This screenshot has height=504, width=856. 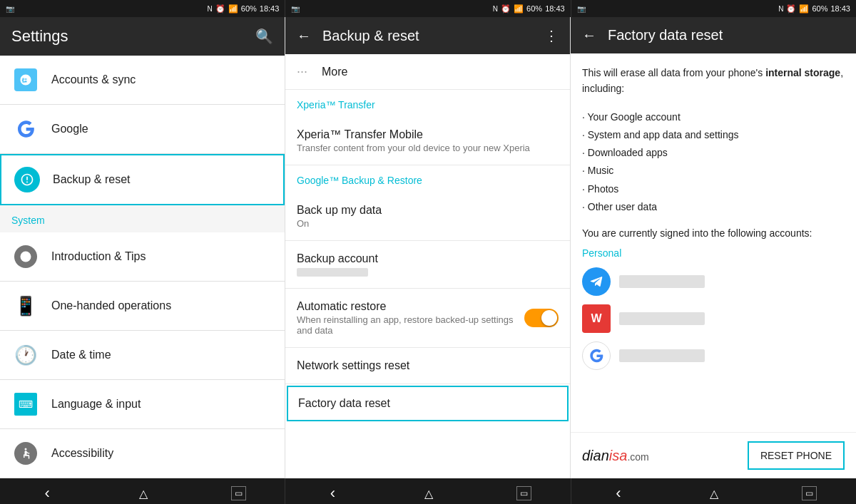 I want to click on factory-list-item-6: · Other user data, so click(x=713, y=207).